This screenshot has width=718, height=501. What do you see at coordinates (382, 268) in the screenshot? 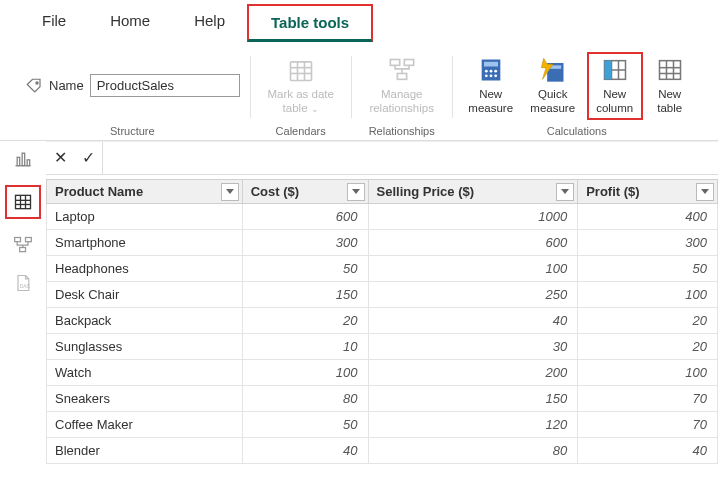
I see `table-row: Headphones5010050` at bounding box center [382, 268].